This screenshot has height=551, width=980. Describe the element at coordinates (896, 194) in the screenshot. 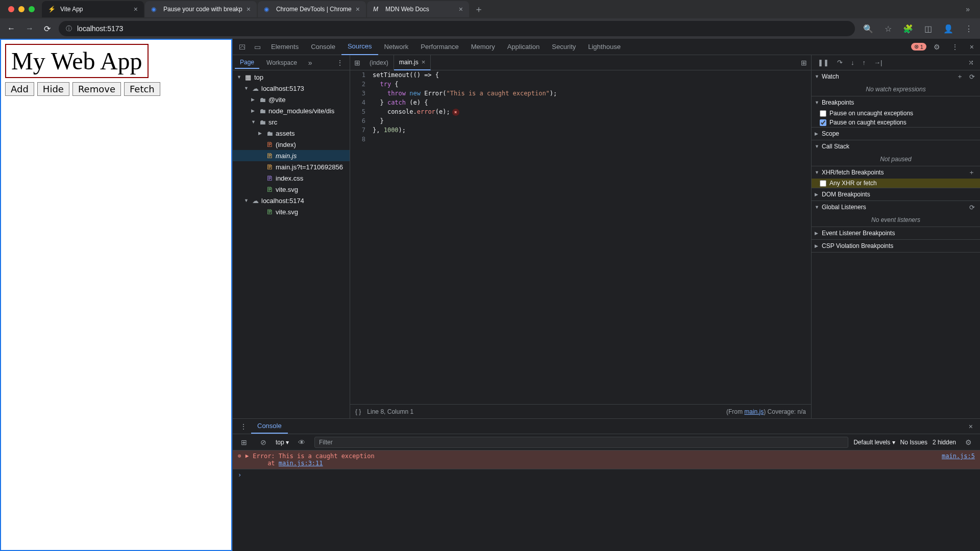

I see `dom-breakpoints-header: ▶DOM Breakpoints` at that location.